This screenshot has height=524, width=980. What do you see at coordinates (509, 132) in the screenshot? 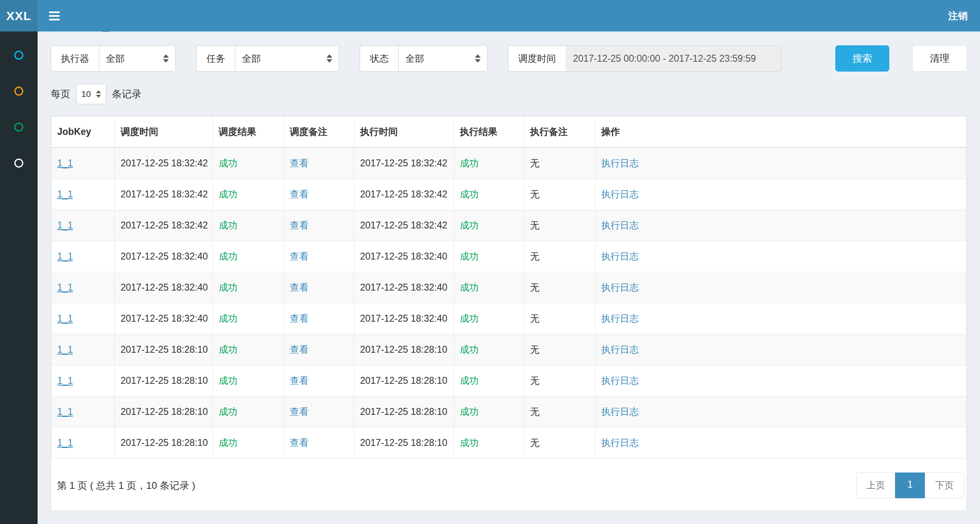
I see `table-header-row: JobKey 调度时间 调度结果 调度备注 执行时间 执行结果 执行备注 操作` at bounding box center [509, 132].